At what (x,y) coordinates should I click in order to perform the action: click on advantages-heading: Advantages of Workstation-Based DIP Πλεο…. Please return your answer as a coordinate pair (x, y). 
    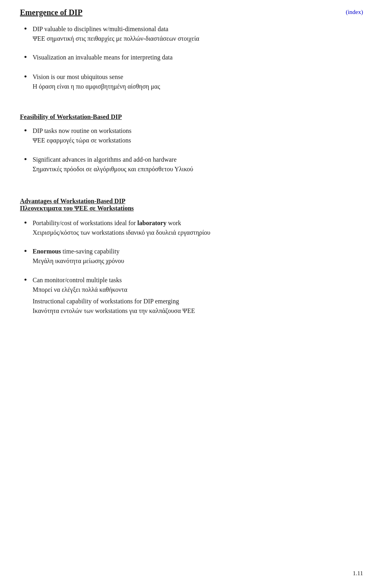
    Looking at the image, I should click on (192, 205).